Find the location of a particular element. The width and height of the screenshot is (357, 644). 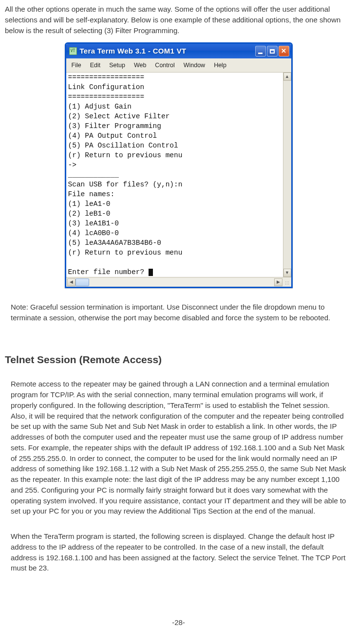

section-heading: Telnet Session (Remote Access) is located at coordinates (178, 360).